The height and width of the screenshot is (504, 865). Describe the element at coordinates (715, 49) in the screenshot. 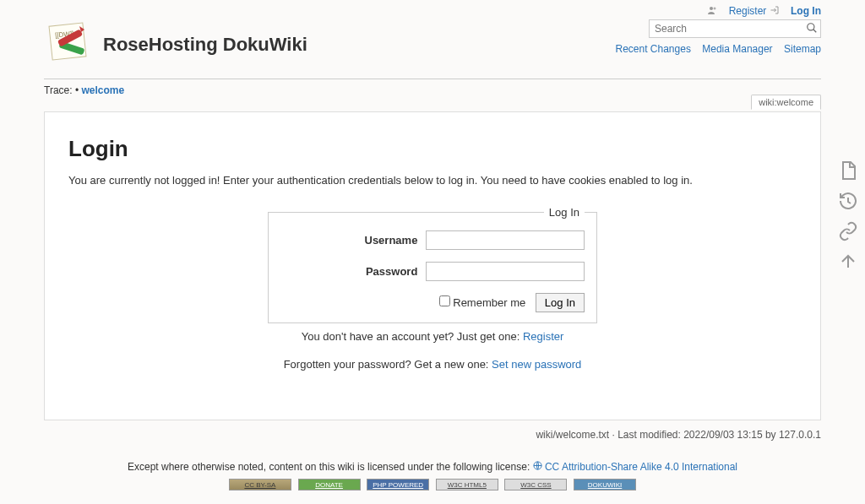

I see `site-tools: Recent Changes Media Manager Sitemap` at that location.